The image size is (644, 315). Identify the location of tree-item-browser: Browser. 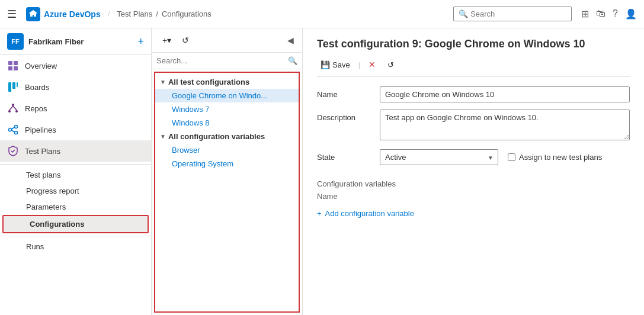
(227, 150).